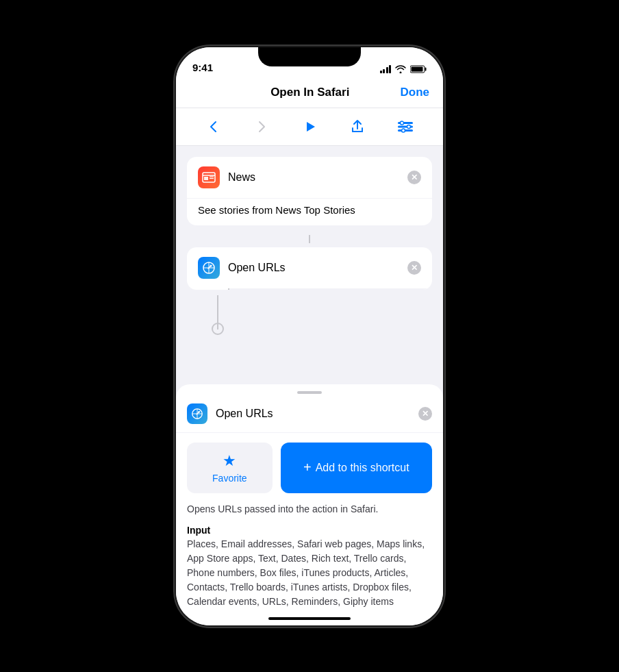 Image resolution: width=619 pixels, height=672 pixels. Describe the element at coordinates (404, 69) in the screenshot. I see `status-icons` at that location.